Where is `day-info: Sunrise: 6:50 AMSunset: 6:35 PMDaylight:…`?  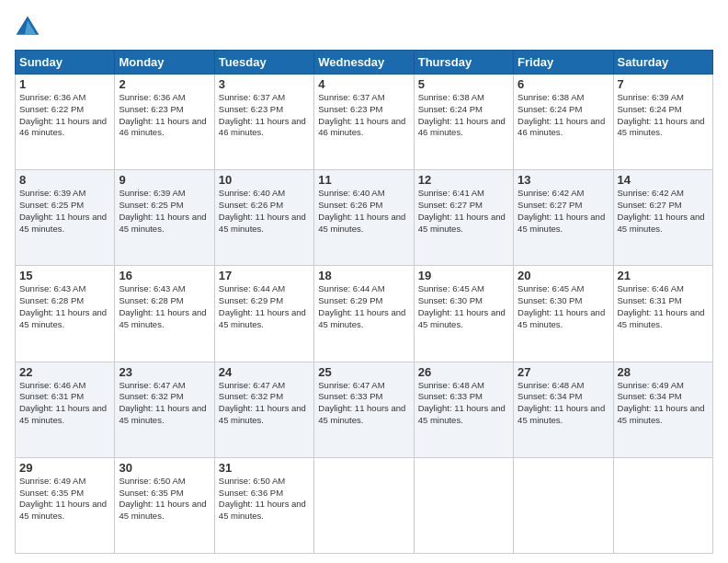 day-info: Sunrise: 6:50 AMSunset: 6:35 PMDaylight:… is located at coordinates (162, 499).